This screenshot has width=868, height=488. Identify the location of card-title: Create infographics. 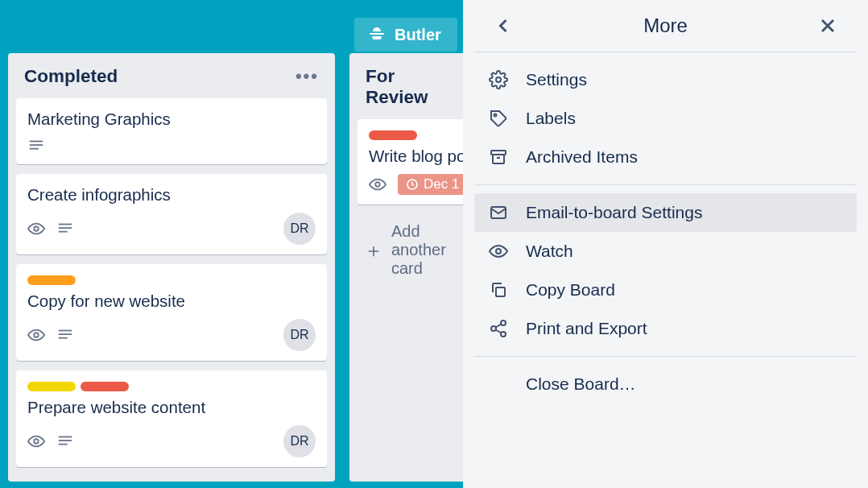
(172, 195).